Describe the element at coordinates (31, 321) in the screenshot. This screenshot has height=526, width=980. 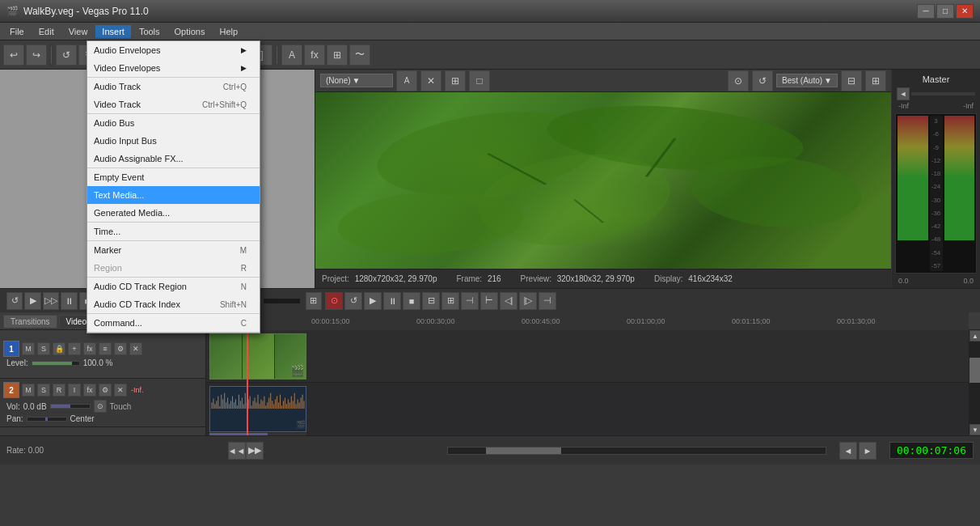
I see `tab-transitions: Transitions` at that location.